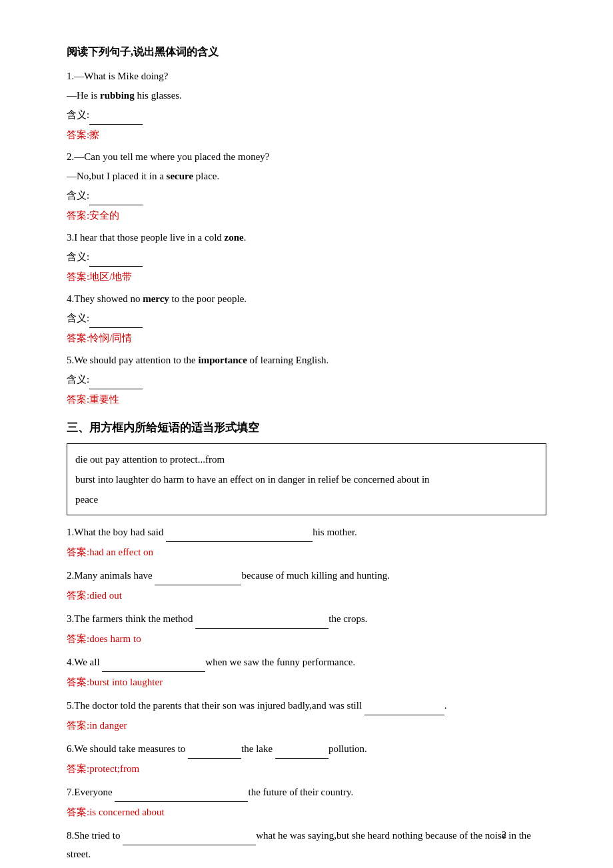 The image size is (613, 868). I want to click on fill-q7-answer: 答案:is concerned about, so click(306, 812).